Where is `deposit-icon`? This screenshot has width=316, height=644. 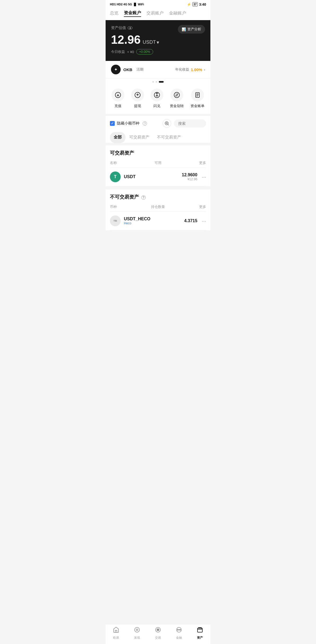 deposit-icon is located at coordinates (118, 95).